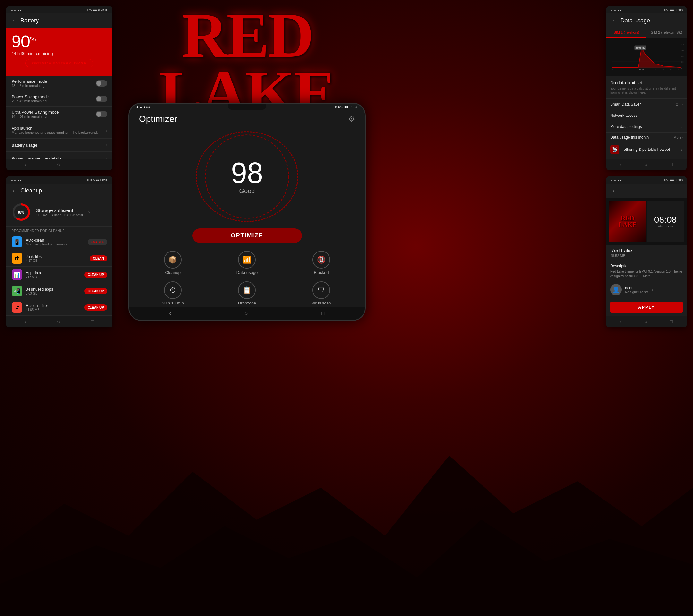  I want to click on phone-signal: ▲▲ ●●●, so click(143, 107).